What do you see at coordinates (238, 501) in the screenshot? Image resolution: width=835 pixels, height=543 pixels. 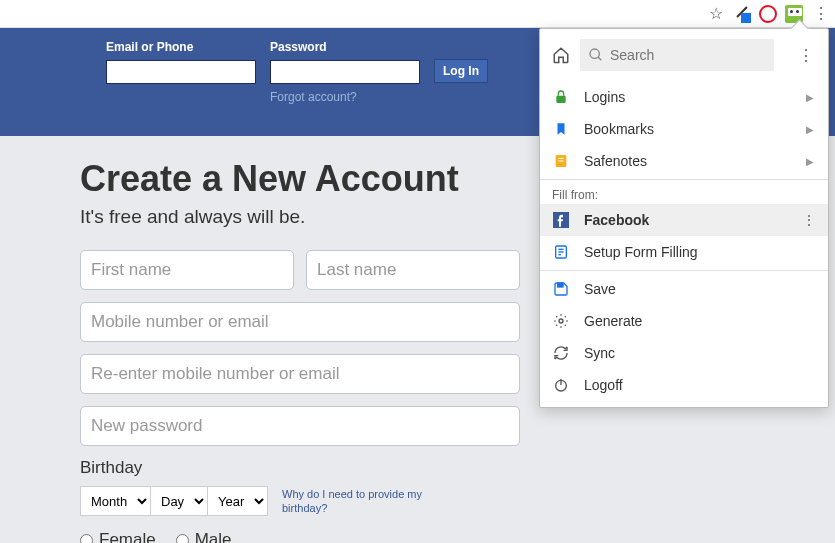 I see `birthday-year-select: Year` at bounding box center [238, 501].